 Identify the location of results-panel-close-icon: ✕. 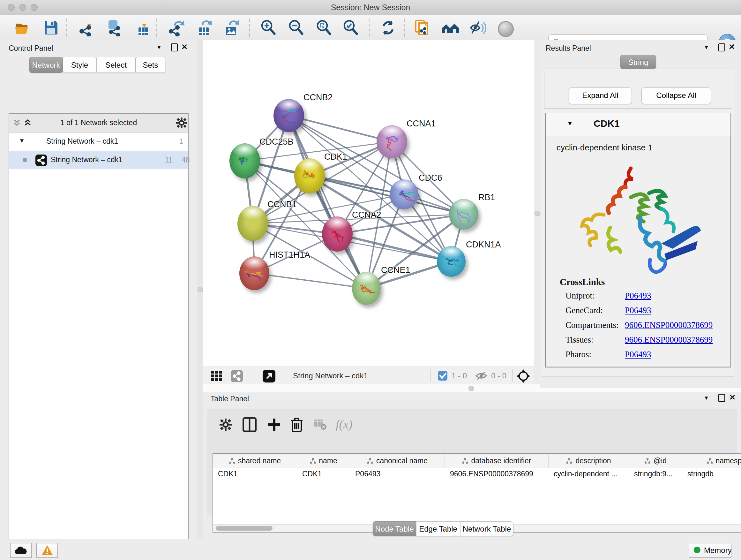
(732, 47).